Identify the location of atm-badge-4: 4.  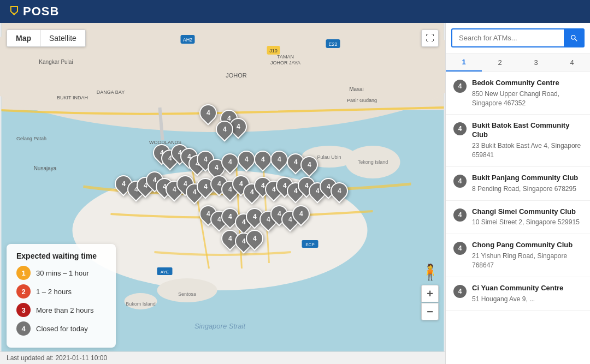
(460, 248).